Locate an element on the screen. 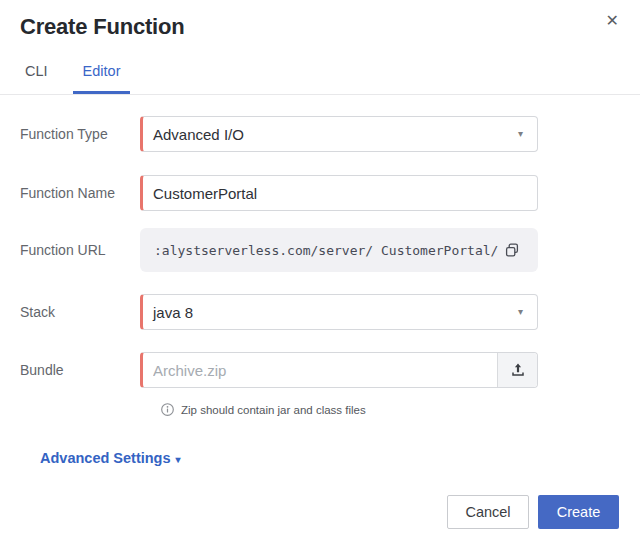 This screenshot has height=550, width=640. page-title: Create Function is located at coordinates (320, 27).